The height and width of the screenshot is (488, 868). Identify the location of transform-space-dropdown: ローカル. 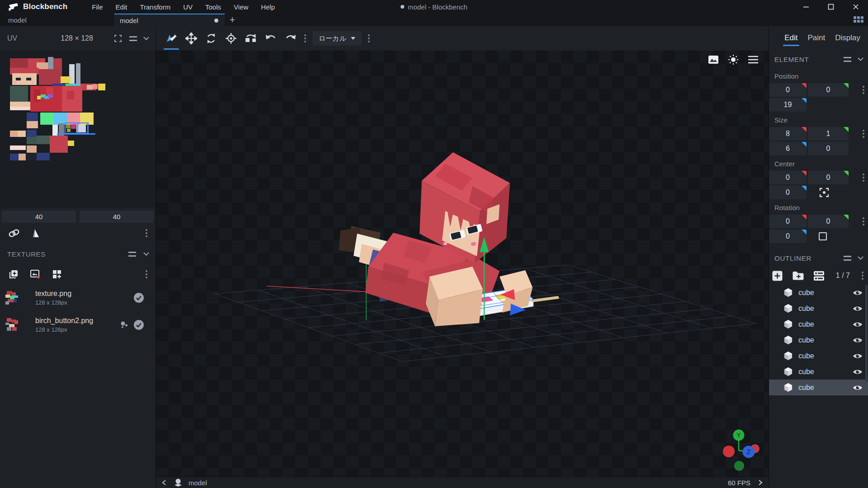
(337, 38).